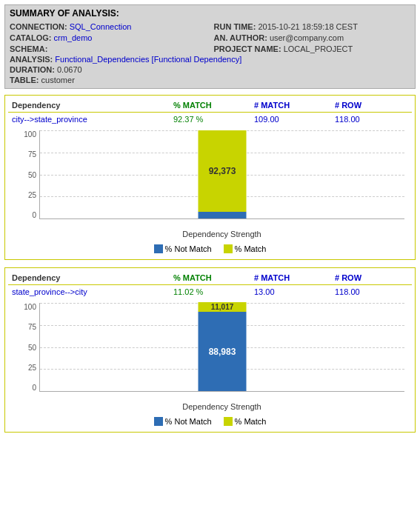  What do you see at coordinates (210, 38) in the screenshot?
I see `summary-grid: CONNECTION: SQL_Connection RUN TIME: 201…` at bounding box center [210, 38].